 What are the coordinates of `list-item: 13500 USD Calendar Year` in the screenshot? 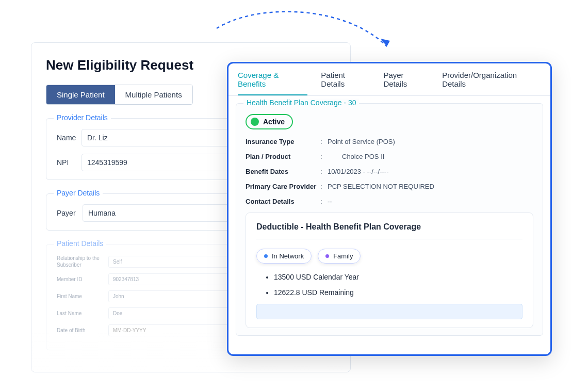 It's located at (398, 277).